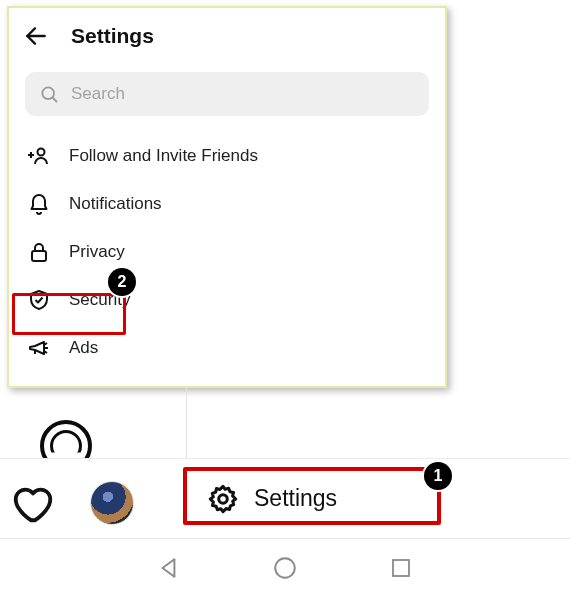 The height and width of the screenshot is (596, 570). I want to click on menu-item-security: Security, so click(227, 300).